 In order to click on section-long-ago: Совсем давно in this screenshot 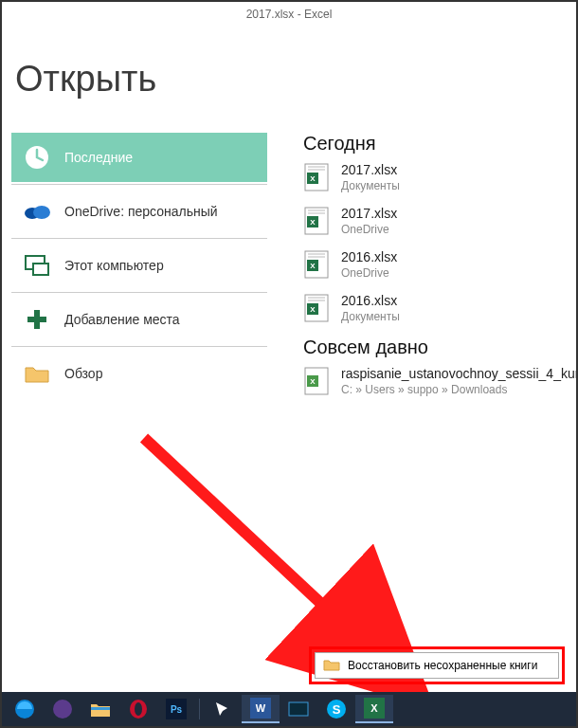, I will do `click(440, 347)`.